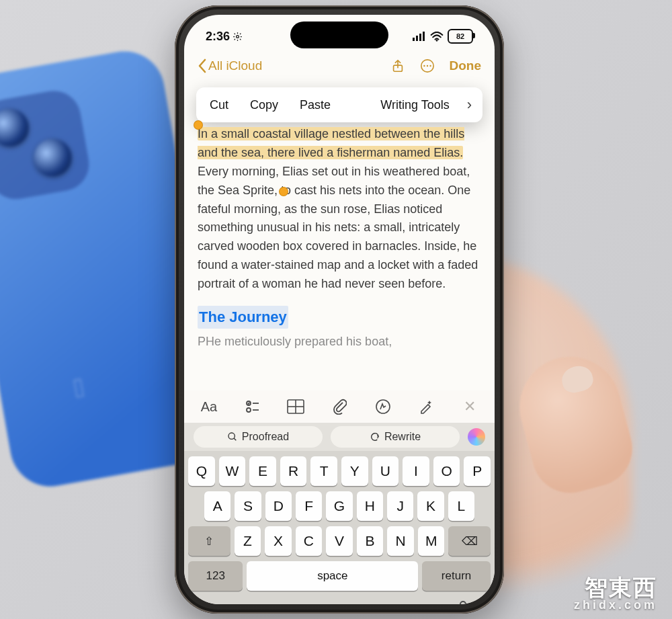 The width and height of the screenshot is (672, 619). I want to click on key-j: J, so click(401, 506).